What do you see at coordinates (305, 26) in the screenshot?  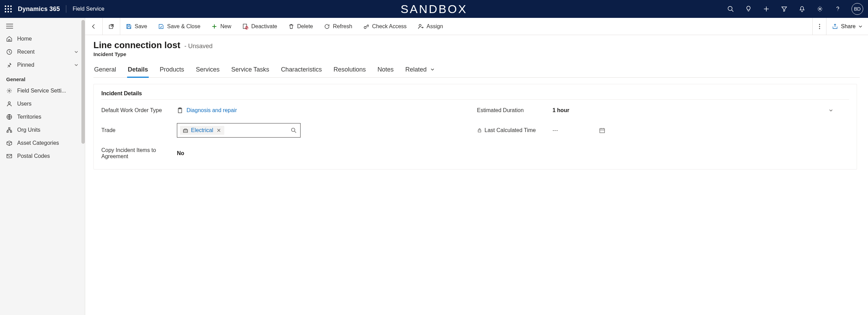 I see `cmd-label: Delete` at bounding box center [305, 26].